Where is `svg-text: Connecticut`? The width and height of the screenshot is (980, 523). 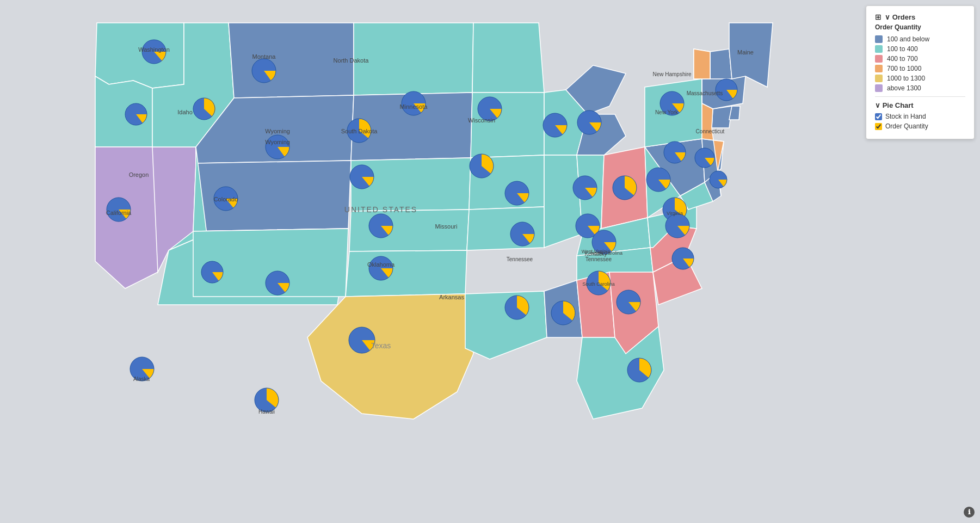
svg-text: Connecticut is located at coordinates (711, 132).